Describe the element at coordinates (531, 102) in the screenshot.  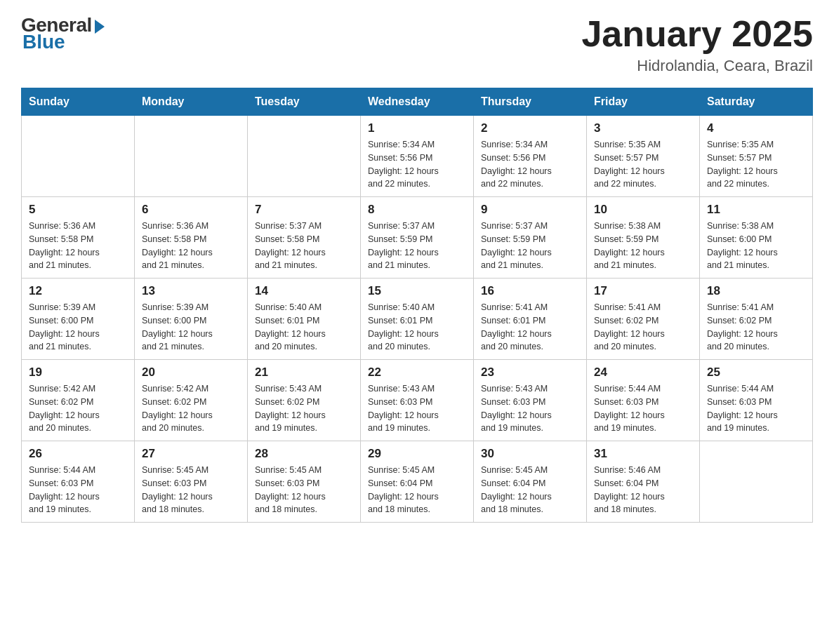
I see `calendar-header-cell-thursday: Thursday` at that location.